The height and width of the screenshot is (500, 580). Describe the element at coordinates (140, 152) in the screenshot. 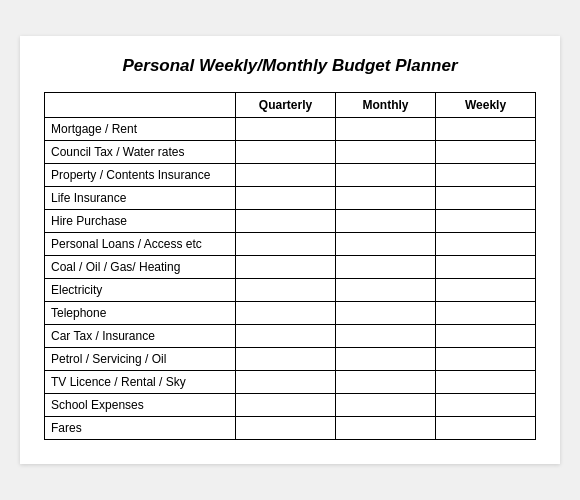

I see `row-label: Council Tax / Water rates` at that location.